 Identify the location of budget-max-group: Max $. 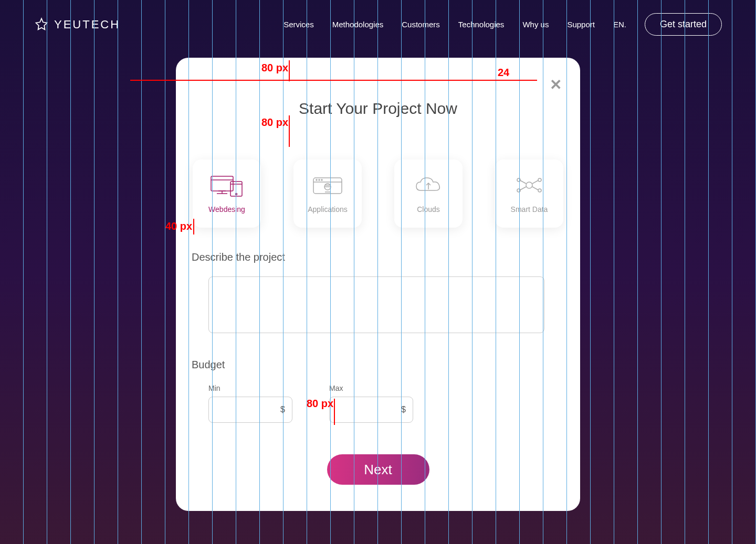
(371, 403).